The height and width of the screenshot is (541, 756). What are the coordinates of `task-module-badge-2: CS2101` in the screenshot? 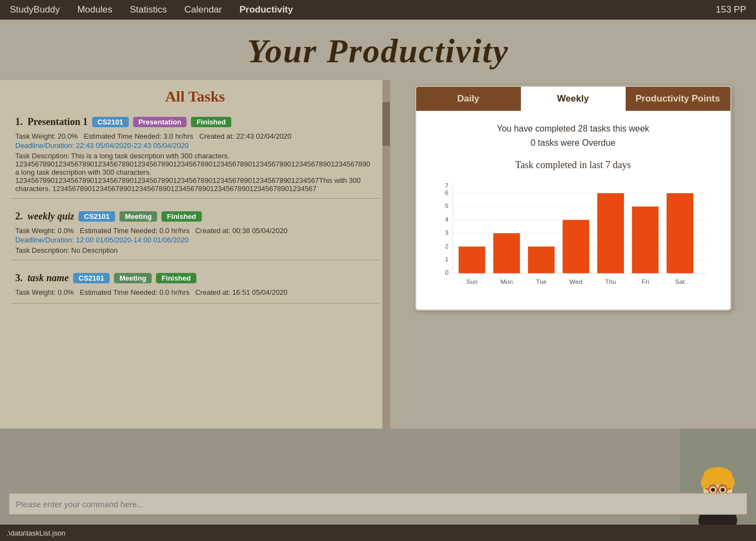 It's located at (97, 216).